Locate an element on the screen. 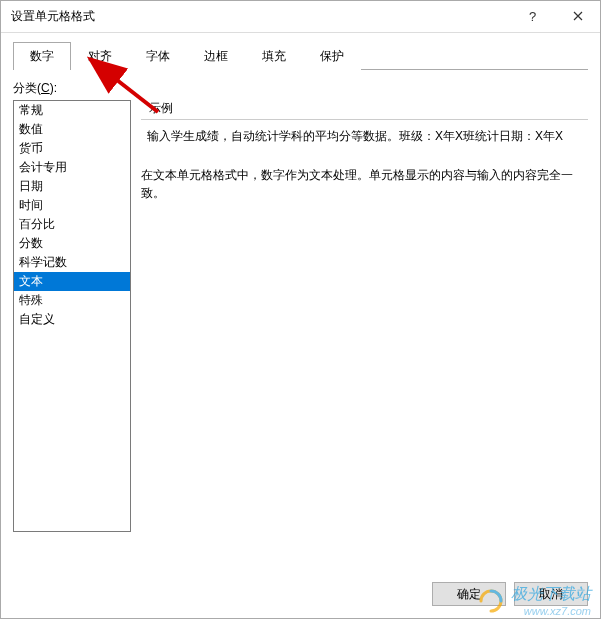  item-label: 分数 is located at coordinates (31, 243).